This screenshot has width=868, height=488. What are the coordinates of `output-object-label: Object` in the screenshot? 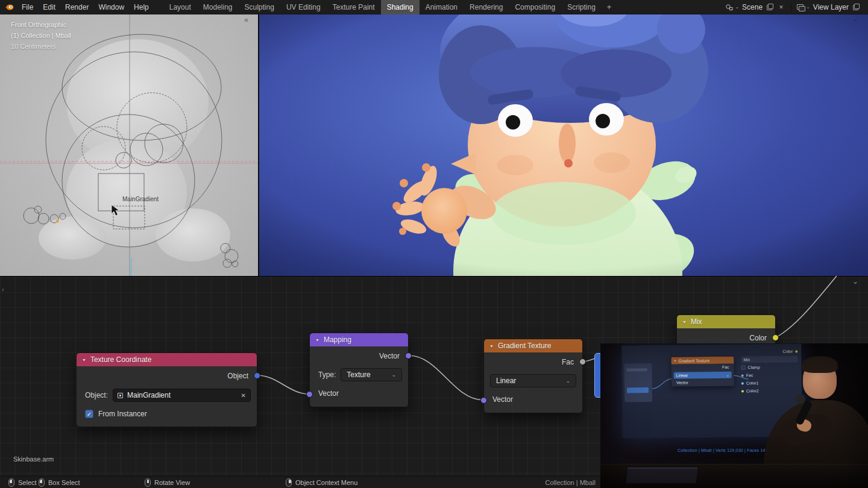 It's located at (166, 376).